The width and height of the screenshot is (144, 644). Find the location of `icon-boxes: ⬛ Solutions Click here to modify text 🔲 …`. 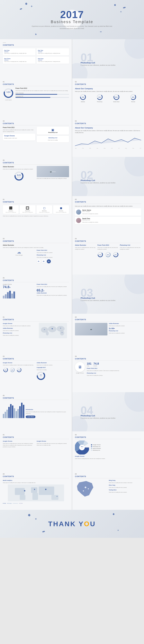

icon-boxes: ⬛ Solutions Click here to modify text 🔲 … is located at coordinates (36, 210).